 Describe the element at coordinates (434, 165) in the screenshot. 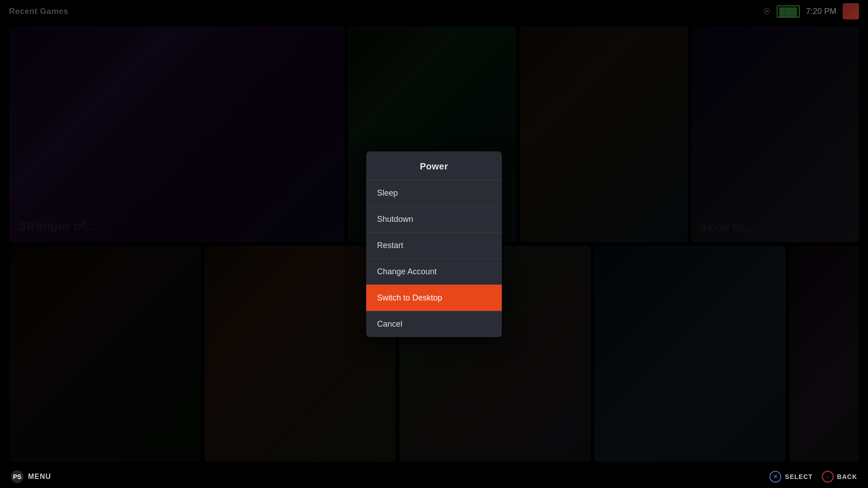

I see `power-menu-title: Power` at that location.